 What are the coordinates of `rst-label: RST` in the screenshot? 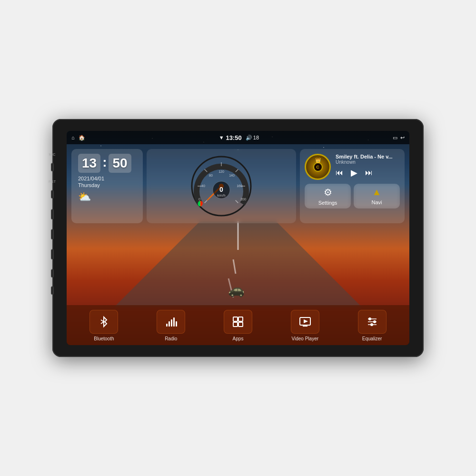 It's located at (52, 182).